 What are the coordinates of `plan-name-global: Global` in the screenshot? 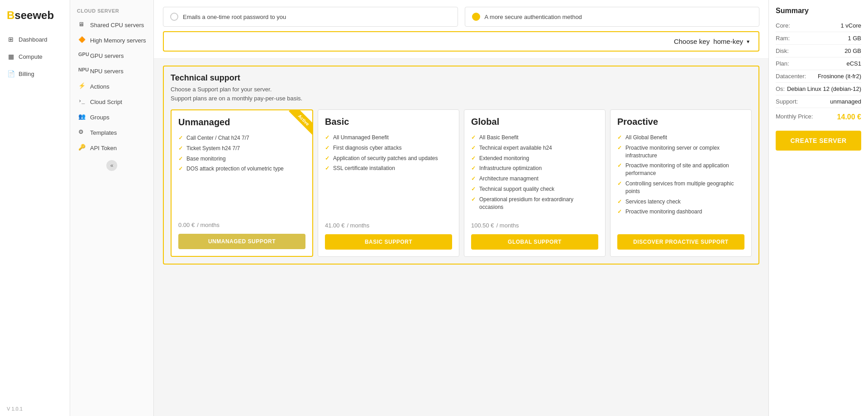 It's located at (535, 122).